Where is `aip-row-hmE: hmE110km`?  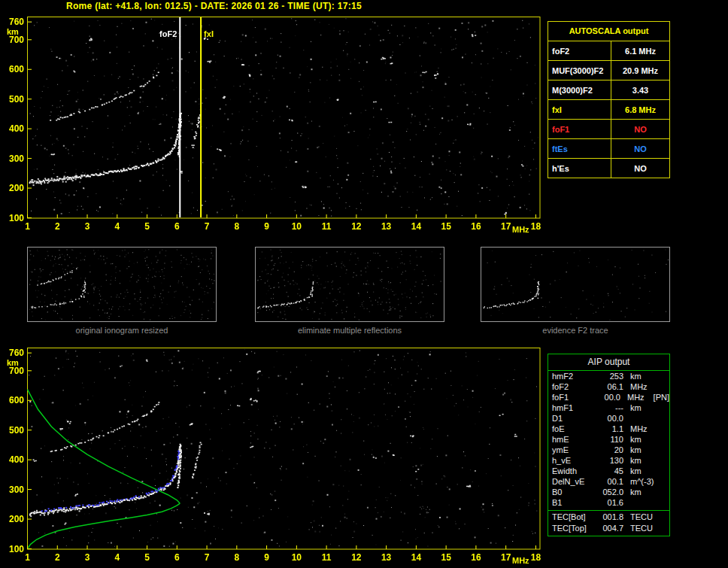 aip-row-hmE: hmE110km is located at coordinates (609, 439).